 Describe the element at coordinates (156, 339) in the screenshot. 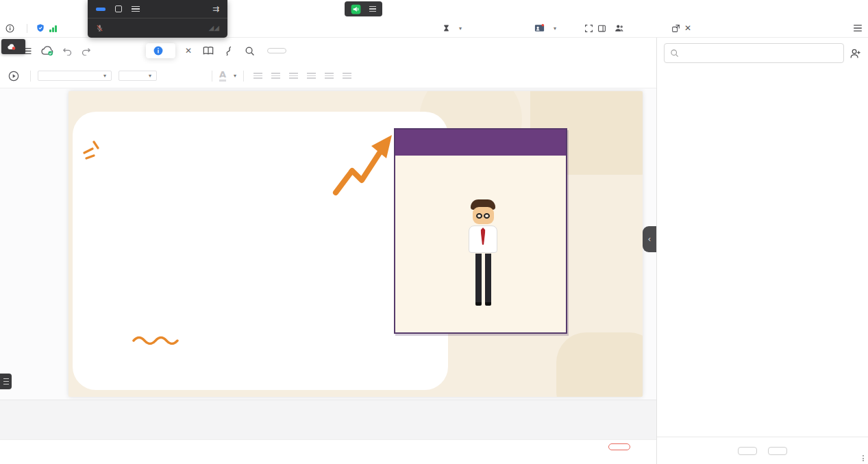

I see `wavy-underline` at that location.